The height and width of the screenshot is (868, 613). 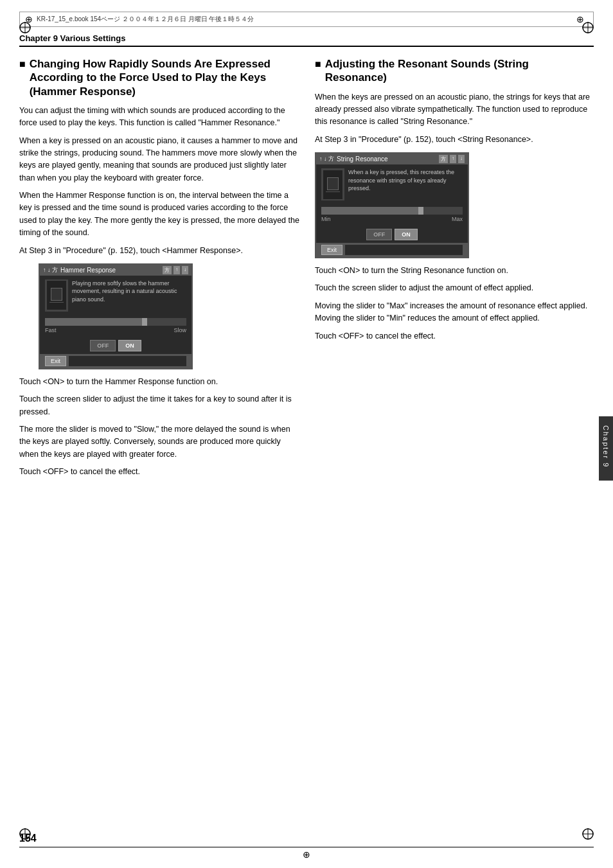 What do you see at coordinates (127, 361) in the screenshot?
I see `screen-exit-filler` at bounding box center [127, 361].